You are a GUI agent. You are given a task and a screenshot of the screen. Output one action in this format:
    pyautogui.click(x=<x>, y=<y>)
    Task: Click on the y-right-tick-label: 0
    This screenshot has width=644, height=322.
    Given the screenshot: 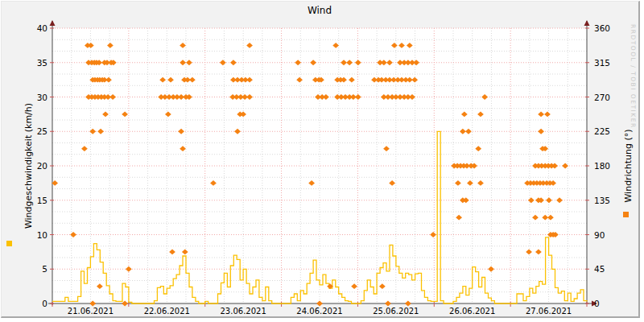 What is the action you would take?
    pyautogui.click(x=597, y=303)
    